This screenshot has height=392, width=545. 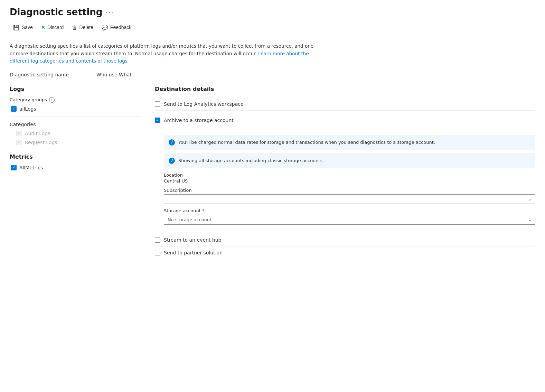 What do you see at coordinates (76, 109) in the screenshot?
I see `all-logs-row: allLogs` at bounding box center [76, 109].